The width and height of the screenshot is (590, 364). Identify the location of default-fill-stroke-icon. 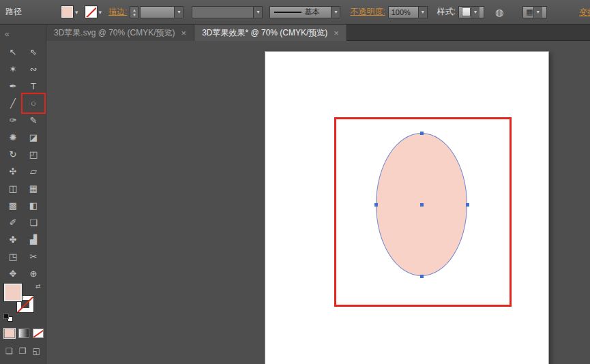
(8, 318).